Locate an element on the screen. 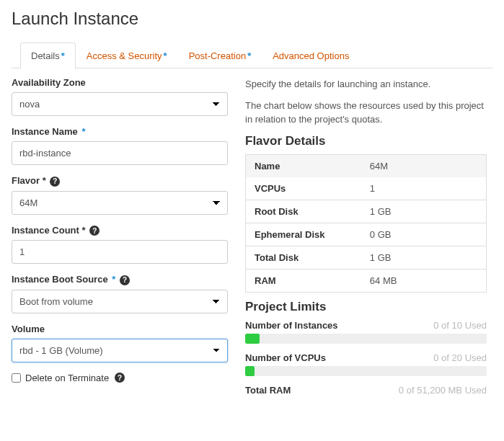 This screenshot has height=441, width=504. instance-name-input is located at coordinates (120, 153).